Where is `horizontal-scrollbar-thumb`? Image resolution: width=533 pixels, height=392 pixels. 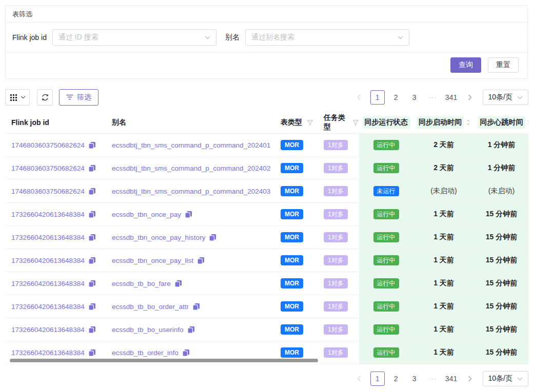 horizontal-scrollbar-thumb is located at coordinates (164, 361).